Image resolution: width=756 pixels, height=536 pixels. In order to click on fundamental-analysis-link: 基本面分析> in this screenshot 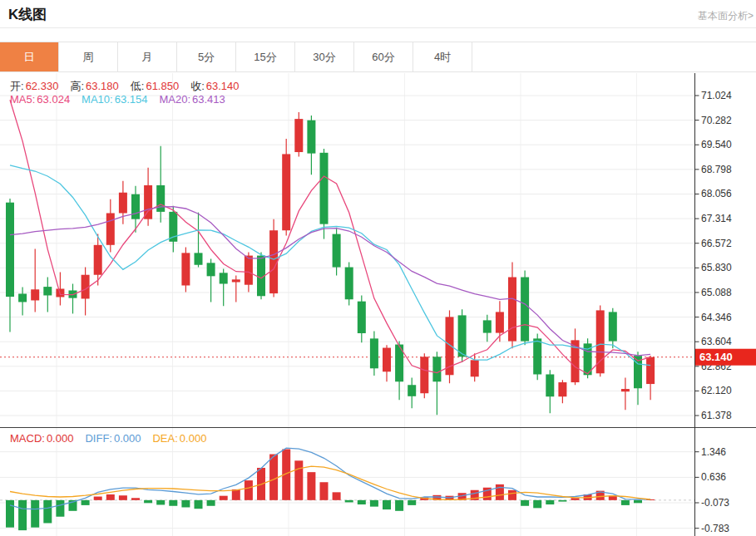, I will do `click(725, 17)`.